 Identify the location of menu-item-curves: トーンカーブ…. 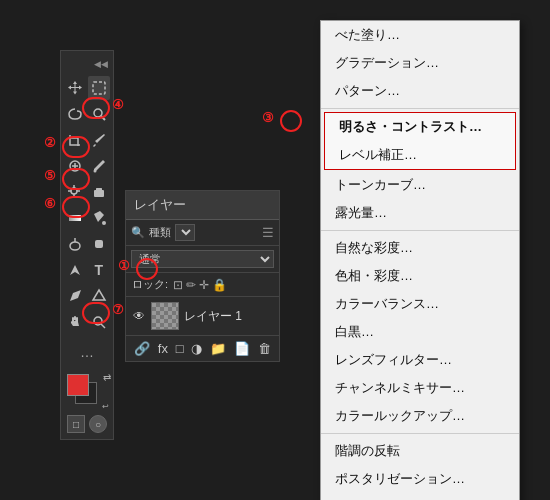
(420, 185).